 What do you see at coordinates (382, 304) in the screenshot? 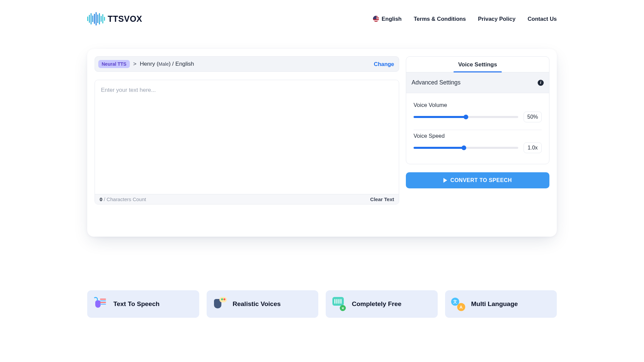
I see `feature-free: Completely Free` at bounding box center [382, 304].